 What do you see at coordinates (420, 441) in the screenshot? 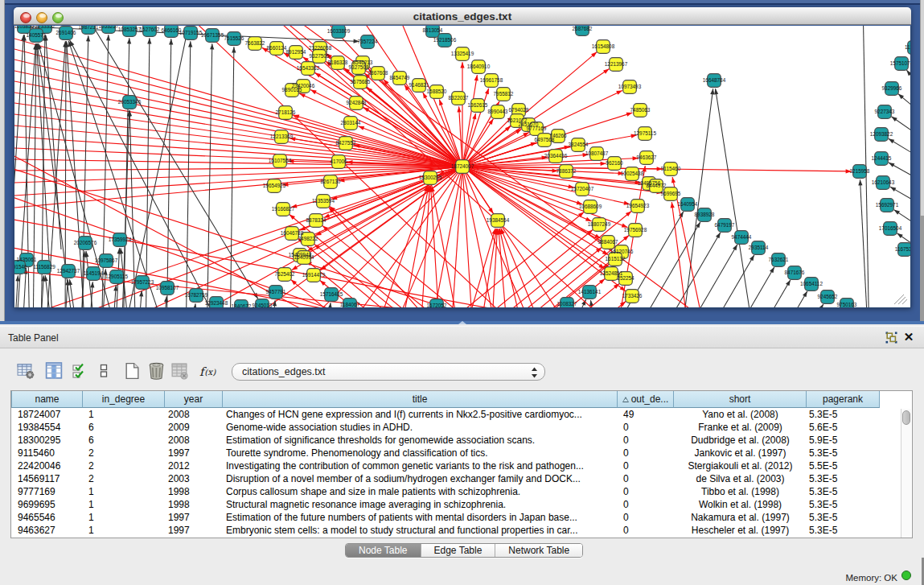
I see `cell-title: Estimation of significance thresholds fo…` at bounding box center [420, 441].